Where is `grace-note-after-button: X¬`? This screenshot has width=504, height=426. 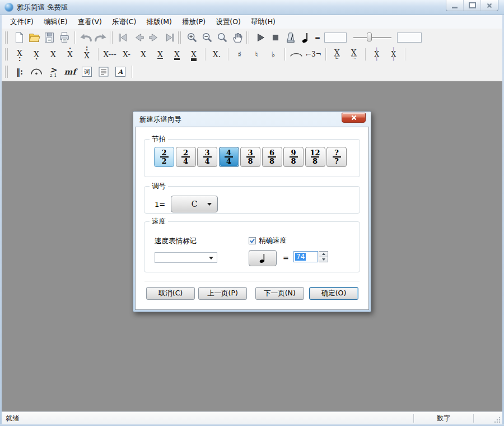 grace-note-after-button: X¬ is located at coordinates (354, 54).